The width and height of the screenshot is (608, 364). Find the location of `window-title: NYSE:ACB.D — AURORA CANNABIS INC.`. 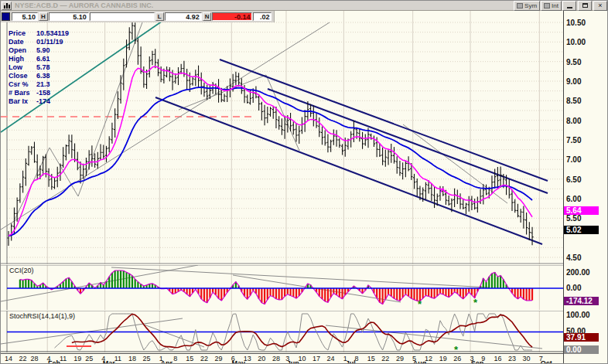

window-title: NYSE:ACB.D — AURORA CANNABIS INC. is located at coordinates (84, 5).